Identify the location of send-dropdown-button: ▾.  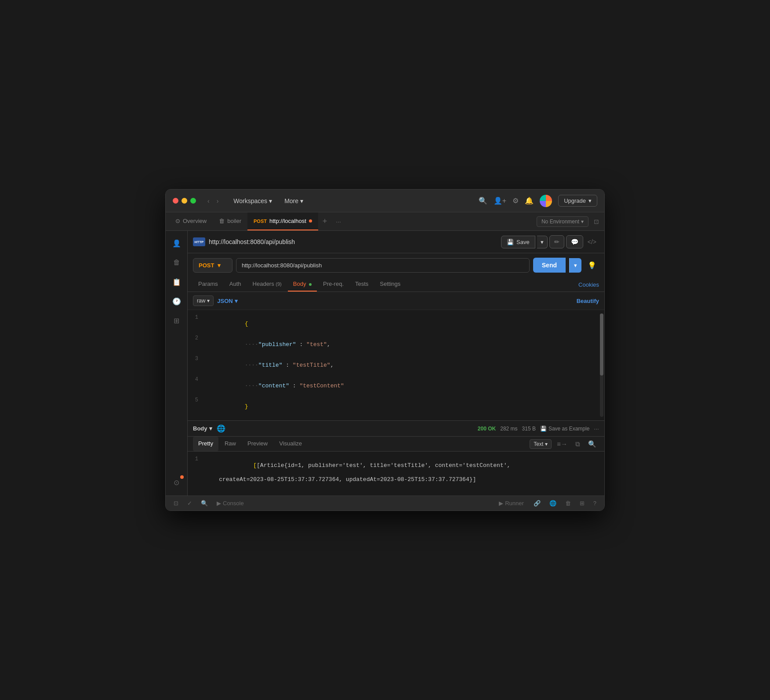
(575, 266).